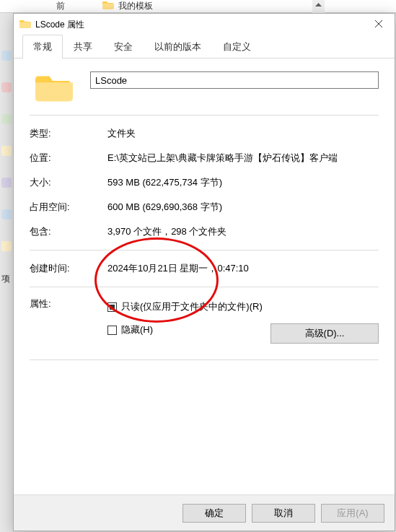 The image size is (396, 532). I want to click on tab-sharing: 共享, so click(83, 46).